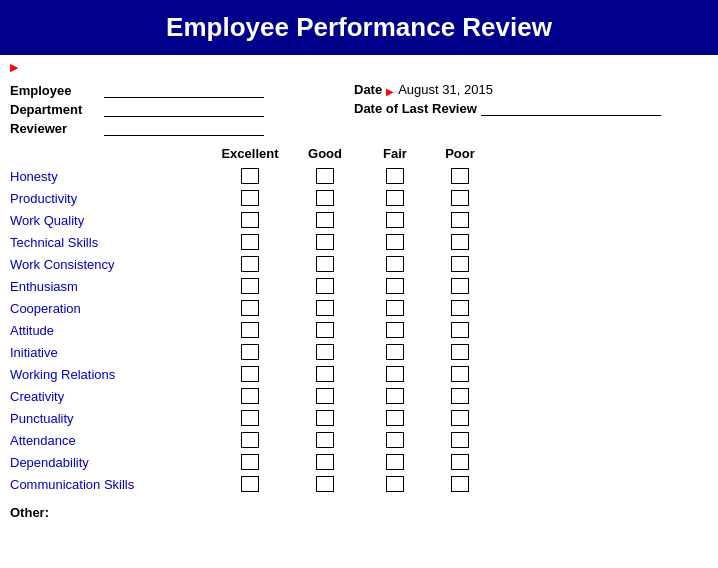  I want to click on employee-label: Employee, so click(55, 90).